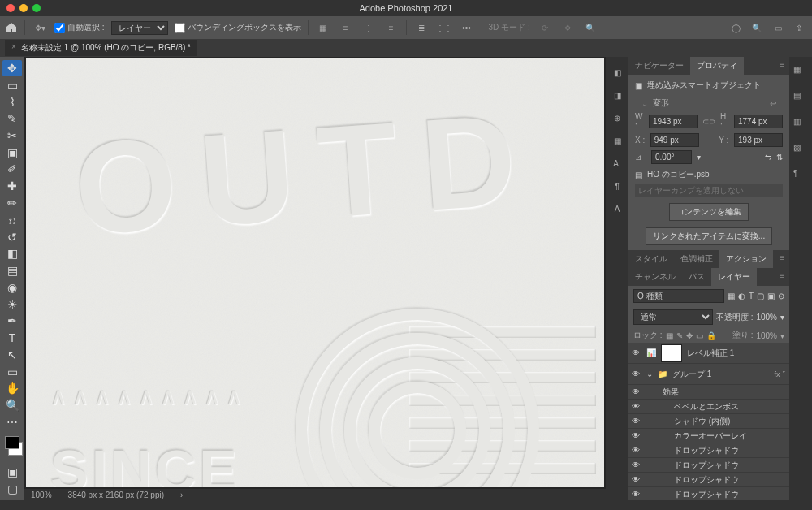 This screenshot has height=510, width=812. I want to click on layer-fx-header: 👁 効果, so click(709, 392).